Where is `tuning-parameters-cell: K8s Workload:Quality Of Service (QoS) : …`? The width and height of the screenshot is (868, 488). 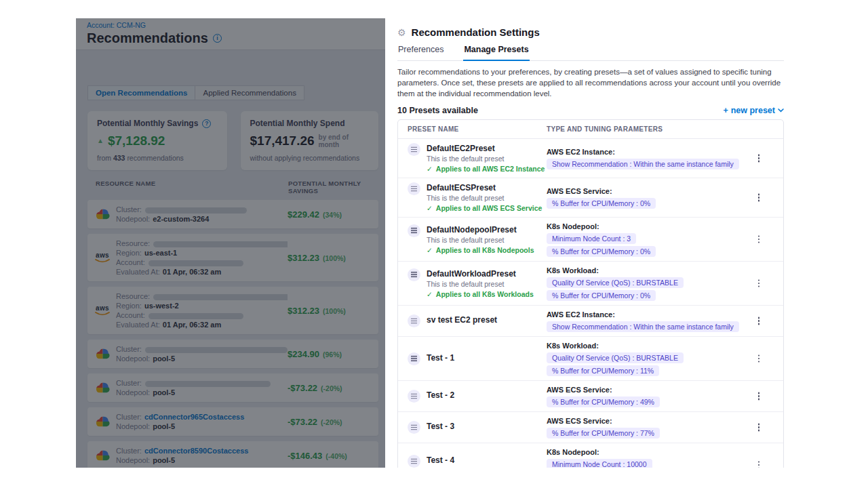 tuning-parameters-cell: K8s Workload:Quality Of Service (QoS) : … is located at coordinates (646, 359).